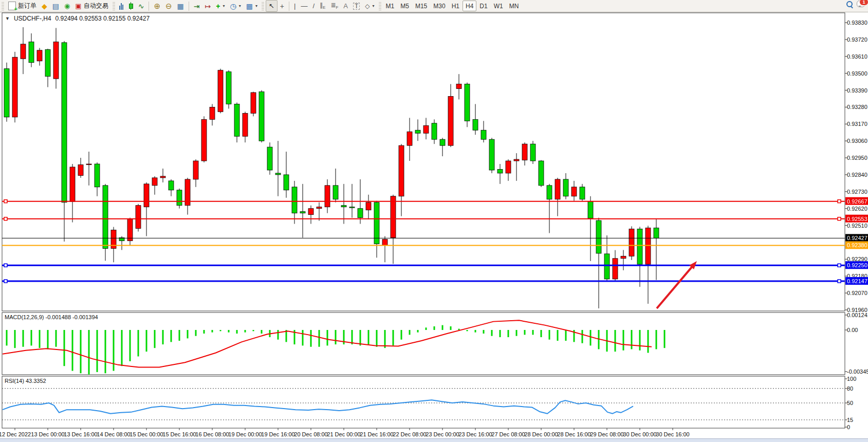  What do you see at coordinates (857, 40) in the screenshot?
I see `price-axis-label: 0.93720` at bounding box center [857, 40].